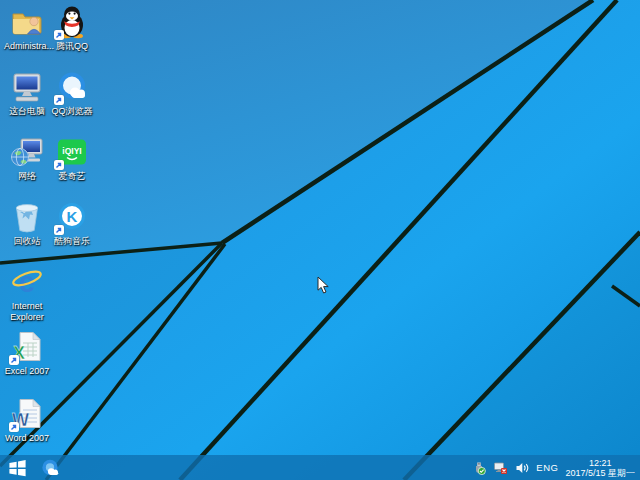 The height and width of the screenshot is (480, 640). What do you see at coordinates (72, 101) in the screenshot?
I see `desktop-icon-qq-browser: QQ浏览器` at bounding box center [72, 101].